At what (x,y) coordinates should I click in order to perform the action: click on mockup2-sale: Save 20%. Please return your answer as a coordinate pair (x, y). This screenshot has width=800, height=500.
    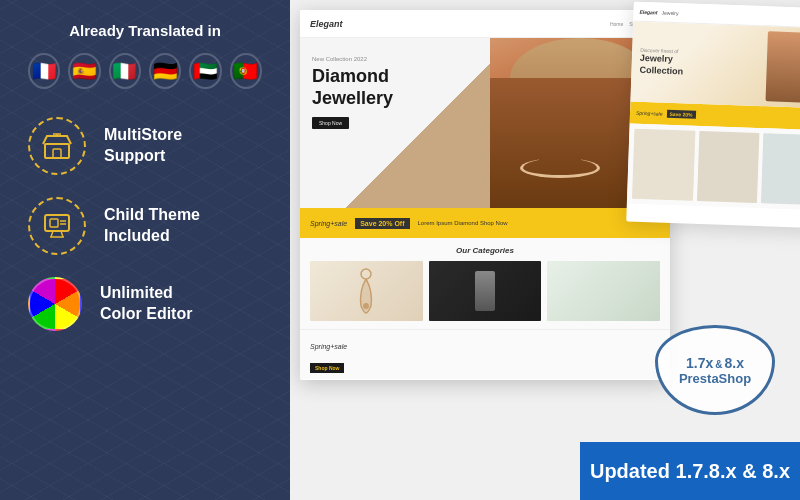
    Looking at the image, I should click on (680, 114).